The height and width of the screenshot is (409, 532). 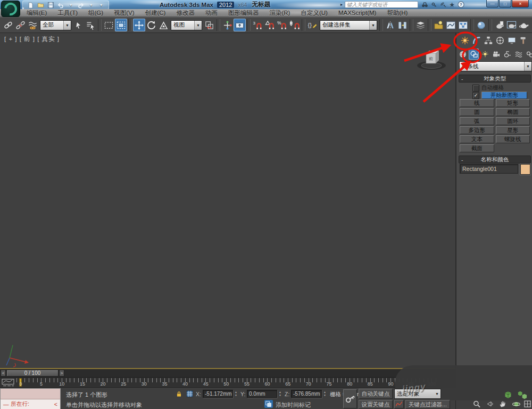 I want to click on listener-line: — 所在行: <, so click(x=30, y=404).